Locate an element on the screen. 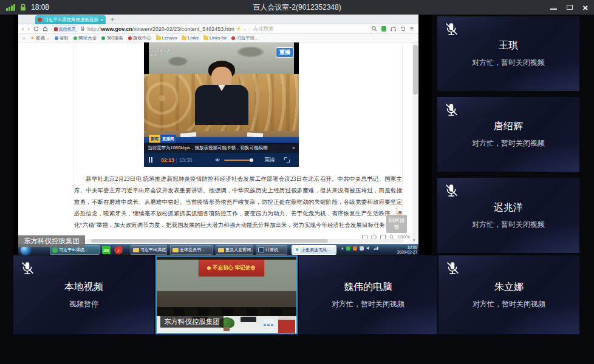 The height and width of the screenshot is (364, 594). taskbar-window-folder: 习近平出席统... is located at coordinates (149, 250).